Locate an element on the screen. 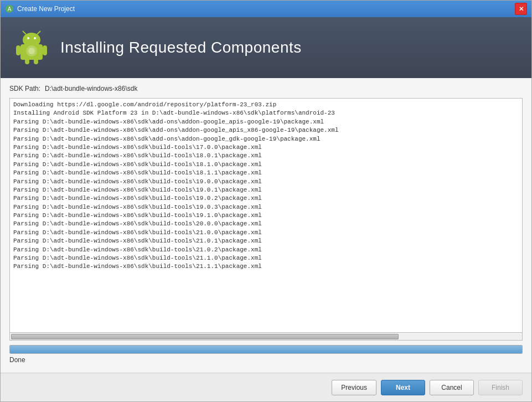 The height and width of the screenshot is (402, 532). svg-text: A is located at coordinates (10, 9).